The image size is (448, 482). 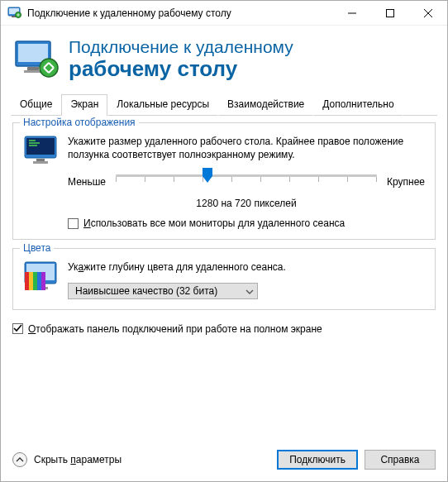 What do you see at coordinates (246, 148) in the screenshot?
I see `display-desc: Укажите размер удаленного рабочего стола…` at bounding box center [246, 148].